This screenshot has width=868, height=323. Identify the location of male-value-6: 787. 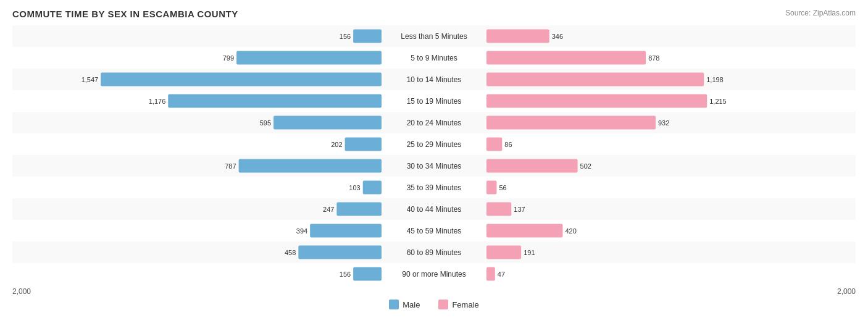
(230, 166).